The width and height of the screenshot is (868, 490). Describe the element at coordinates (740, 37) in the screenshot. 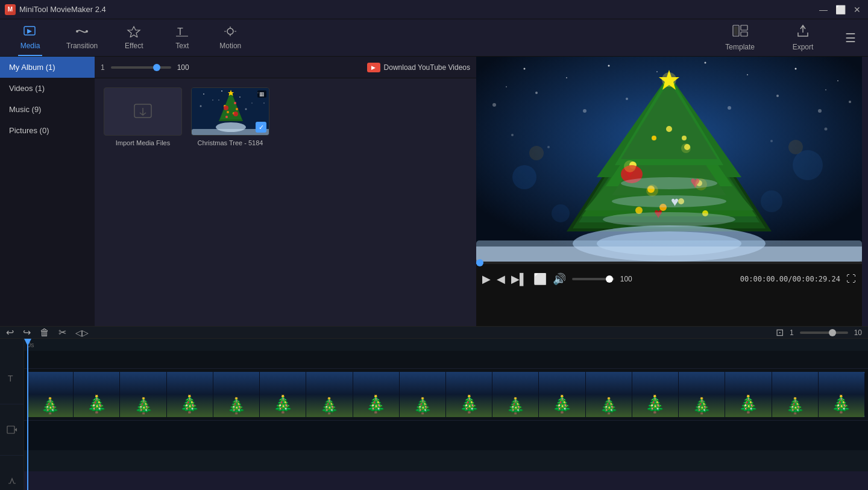

I see `toolbar-template: Template` at that location.